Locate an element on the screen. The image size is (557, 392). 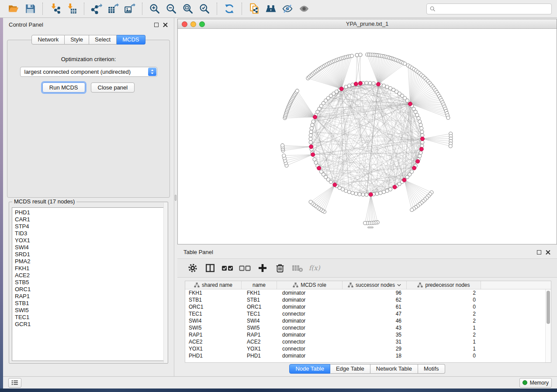
table-scrollbar-thumb is located at coordinates (548, 307).